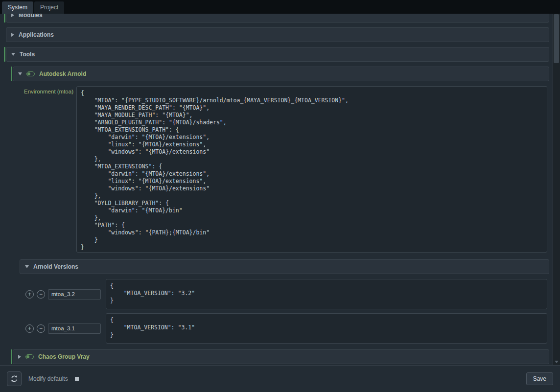 This screenshot has height=392, width=560. What do you see at coordinates (539, 379) in the screenshot?
I see `save-button: Save` at bounding box center [539, 379].